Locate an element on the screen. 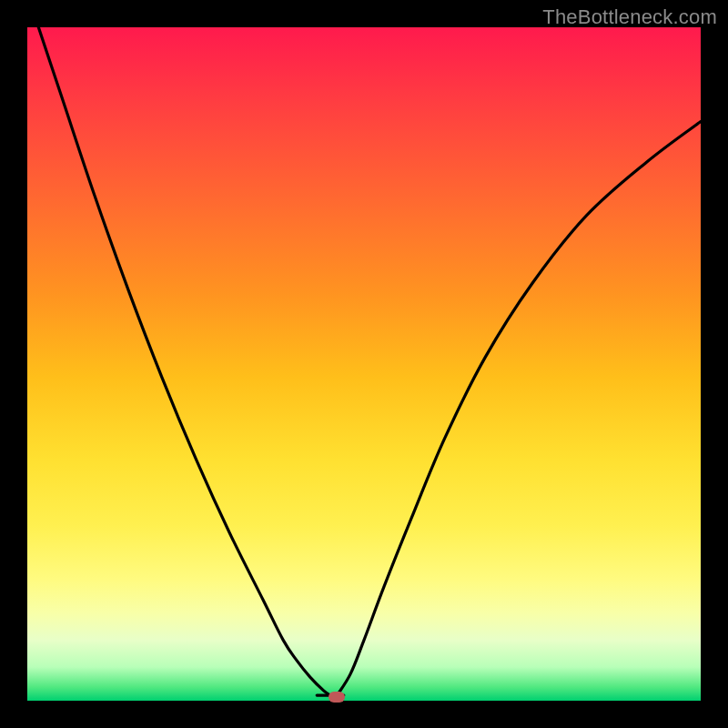  attribution-label: TheBottleneck.com is located at coordinates (630, 17).